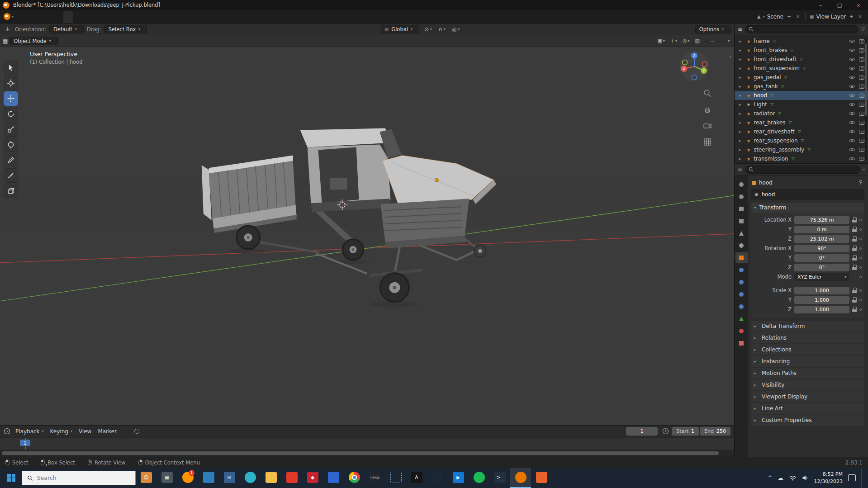 The image size is (868, 488). I want to click on app-menu-button: ▾, so click(9, 16).